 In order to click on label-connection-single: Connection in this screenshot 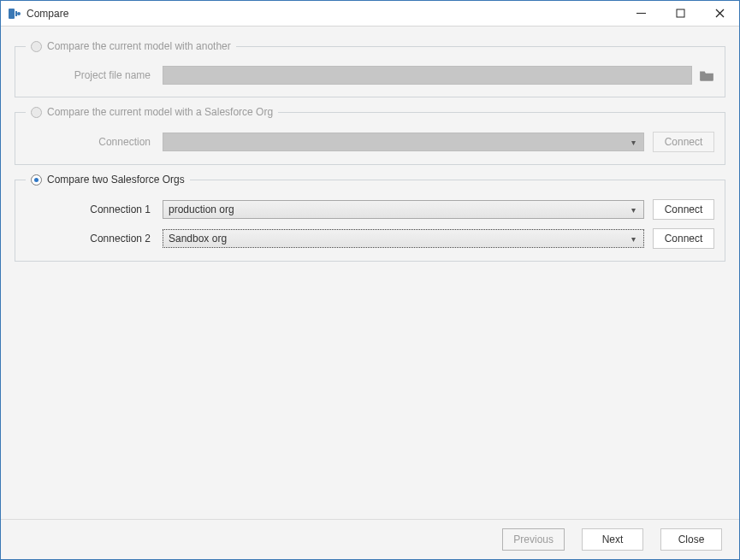, I will do `click(94, 142)`.